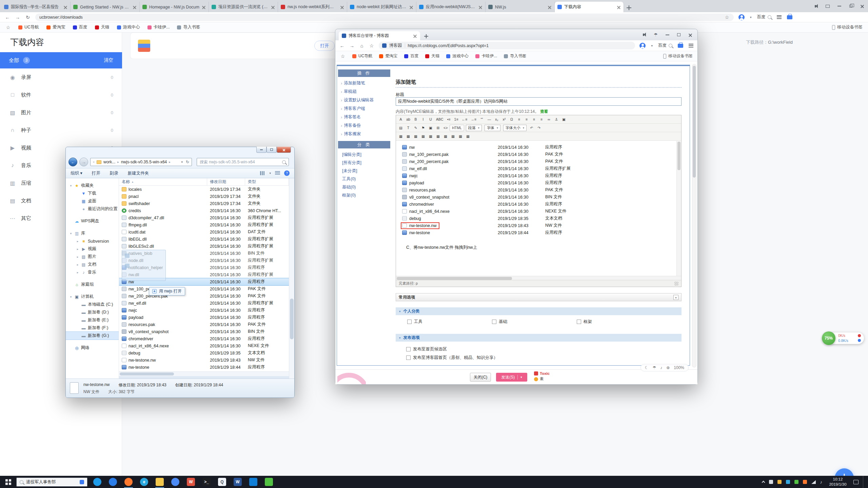 This screenshot has height=488, width=868. What do you see at coordinates (579, 322) in the screenshot?
I see `checkbox` at bounding box center [579, 322].